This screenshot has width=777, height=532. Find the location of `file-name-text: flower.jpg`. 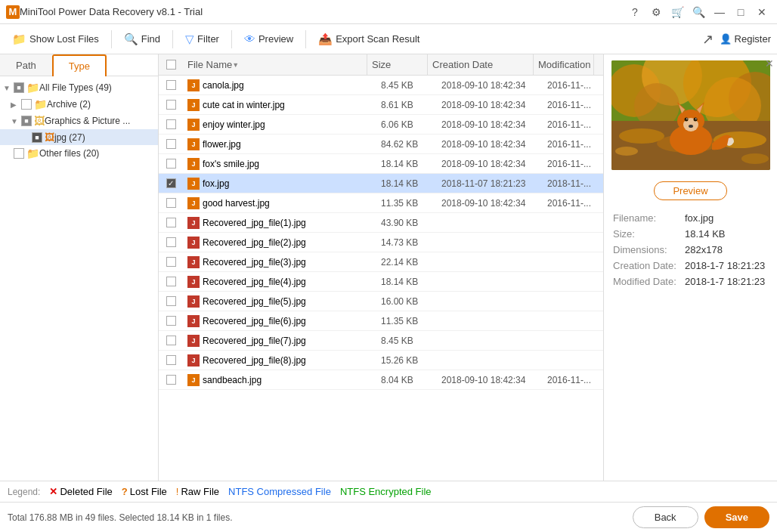

file-name-text: flower.jpg is located at coordinates (222, 144).